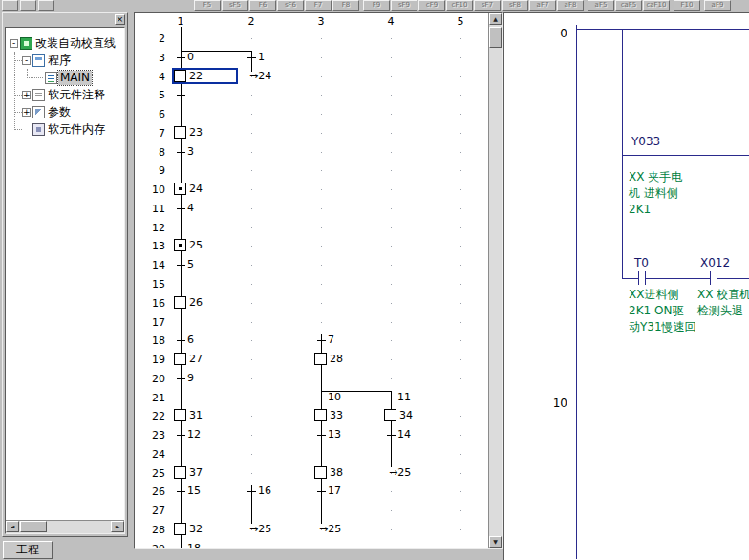  I want to click on tree-item-main: MAIN, so click(65, 78).